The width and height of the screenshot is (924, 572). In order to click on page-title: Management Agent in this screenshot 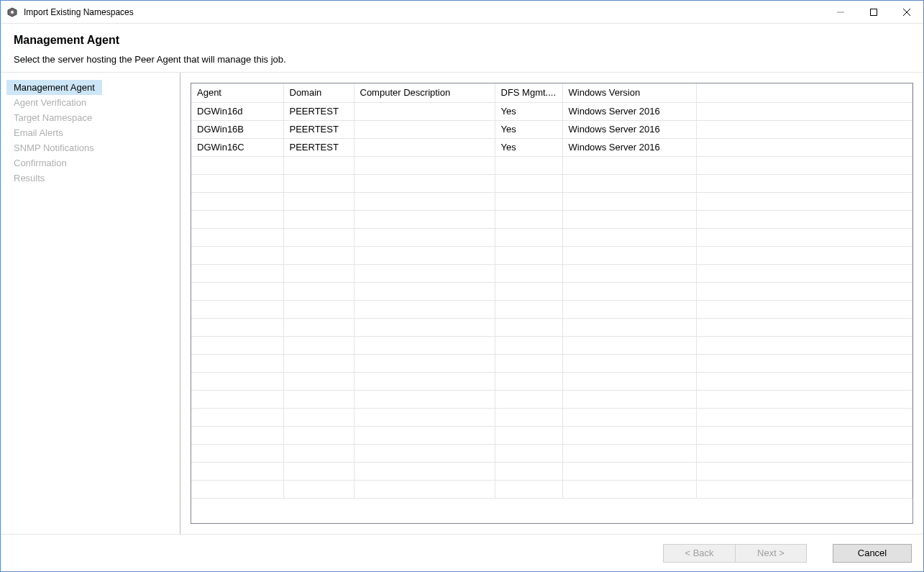, I will do `click(462, 40)`.